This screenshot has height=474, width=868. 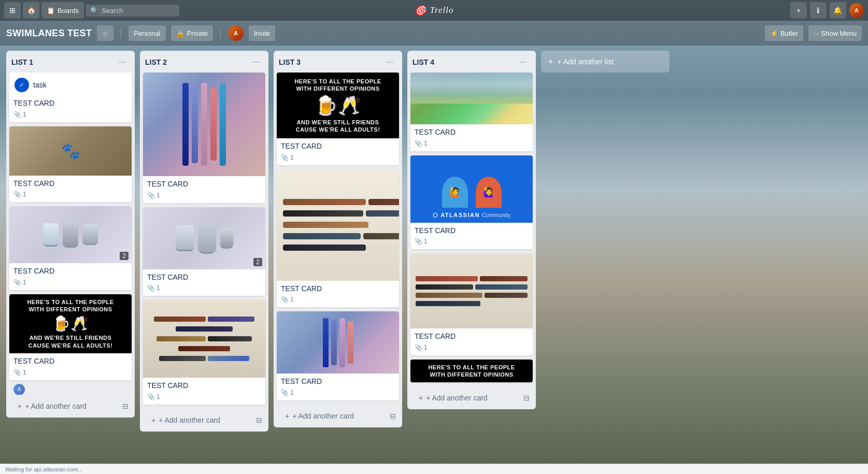 I want to click on list-2-add-card-button: + + Add another card, so click(x=198, y=420).